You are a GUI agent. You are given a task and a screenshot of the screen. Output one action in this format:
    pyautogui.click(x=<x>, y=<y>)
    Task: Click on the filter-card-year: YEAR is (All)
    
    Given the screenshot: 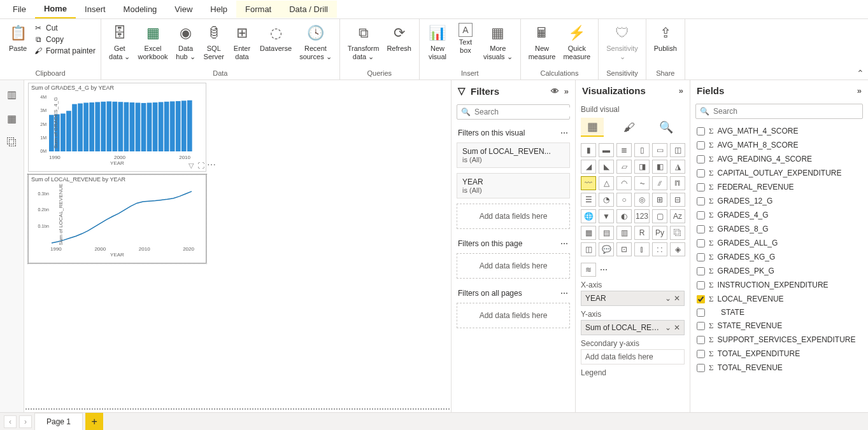 What is the action you would take?
    pyautogui.click(x=513, y=186)
    